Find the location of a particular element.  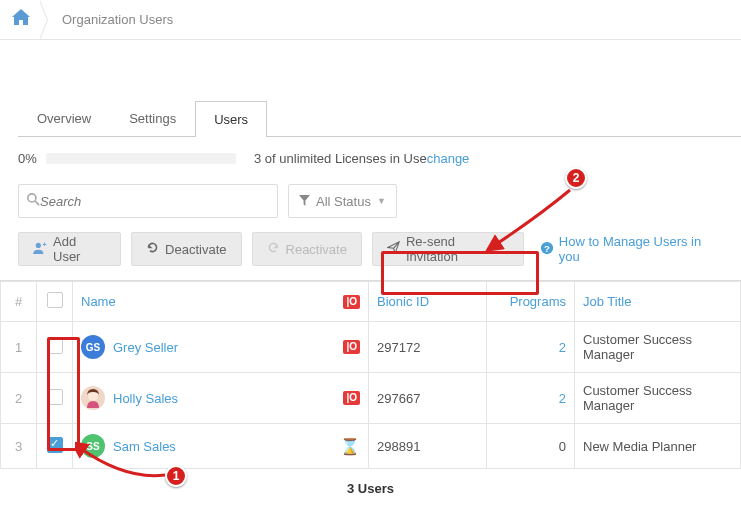

user-name-link: Sam Sales is located at coordinates (144, 446).